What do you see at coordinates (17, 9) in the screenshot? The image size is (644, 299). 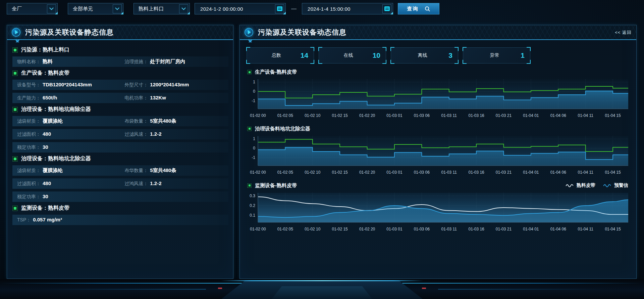 I see `dropdown-selected-value: 全厂` at bounding box center [17, 9].